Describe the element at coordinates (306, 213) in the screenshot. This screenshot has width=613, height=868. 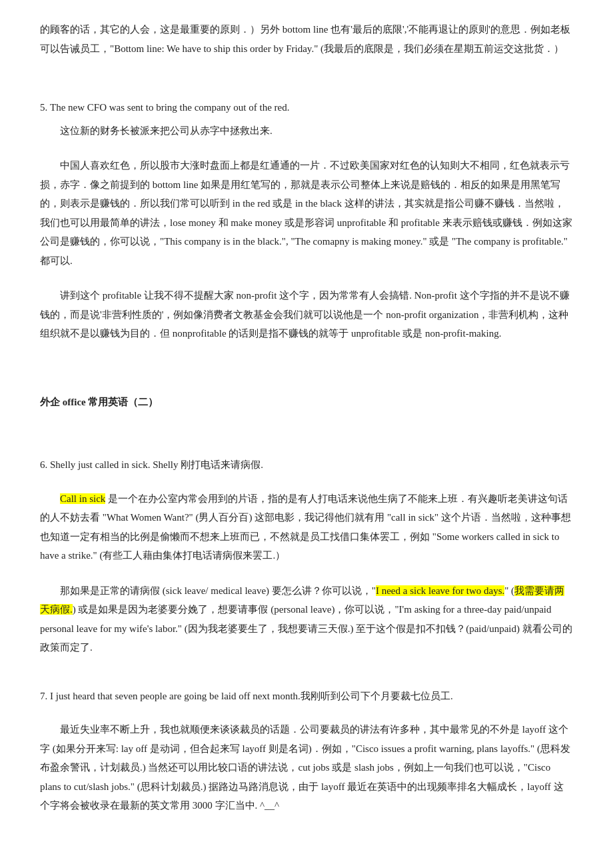
I see `section5-body1: 中国人喜欢红色，所以股市大涨时盘面上都是红通通的一片．不过欧美国家对红色的认知则…` at that location.